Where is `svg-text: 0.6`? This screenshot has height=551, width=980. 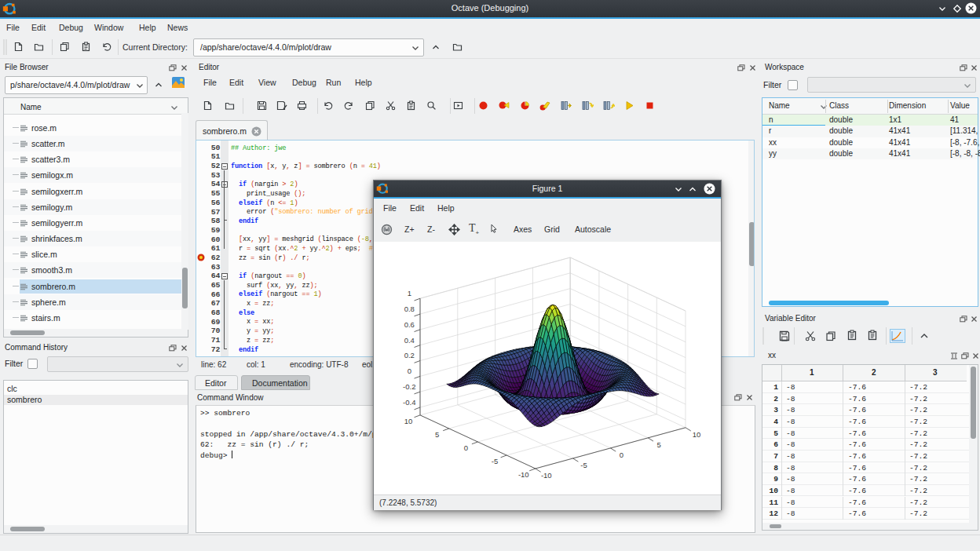
svg-text: 0.6 is located at coordinates (410, 325).